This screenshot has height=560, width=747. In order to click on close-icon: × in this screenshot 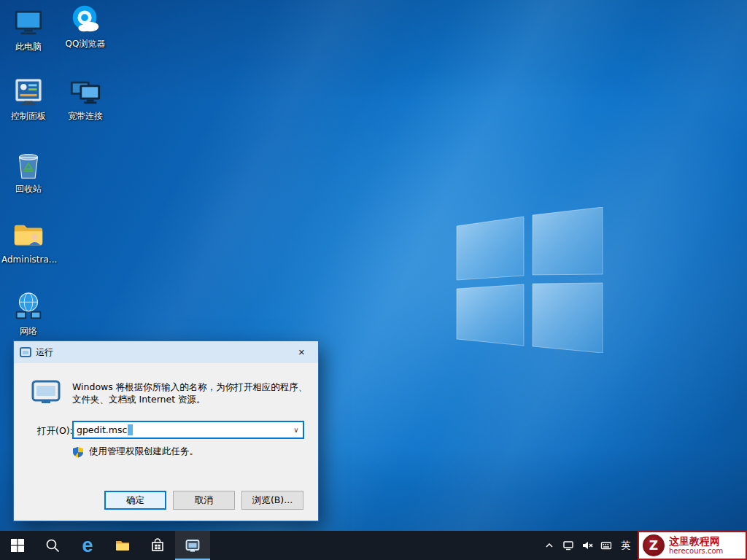, I will do `click(302, 352)`.